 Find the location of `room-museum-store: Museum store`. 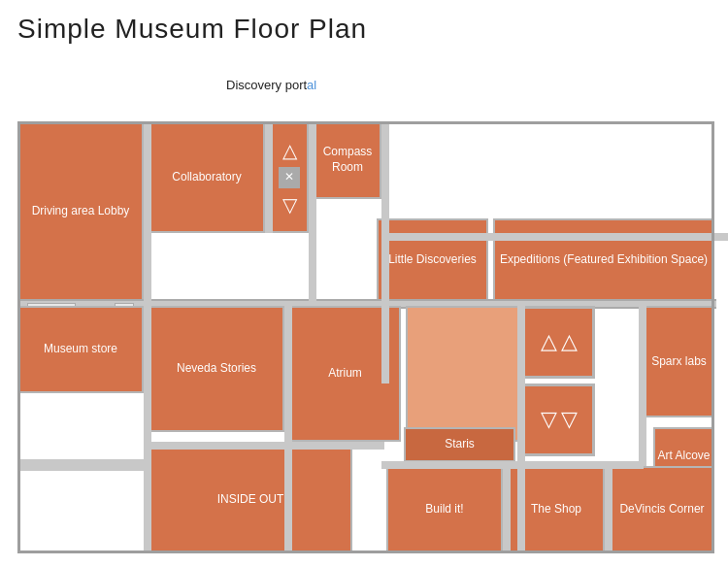

room-museum-store: Museum store is located at coordinates (81, 350).